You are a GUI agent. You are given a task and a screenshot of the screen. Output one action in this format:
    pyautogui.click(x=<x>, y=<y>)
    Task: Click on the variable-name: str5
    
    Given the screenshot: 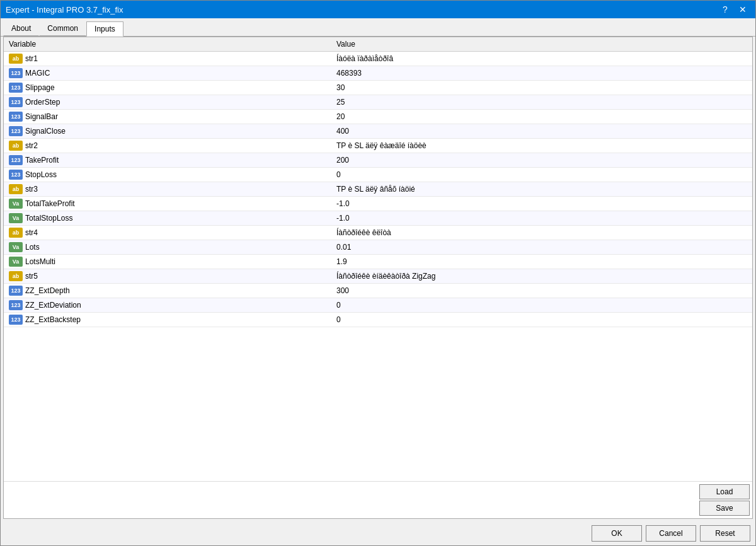 What is the action you would take?
    pyautogui.click(x=32, y=276)
    